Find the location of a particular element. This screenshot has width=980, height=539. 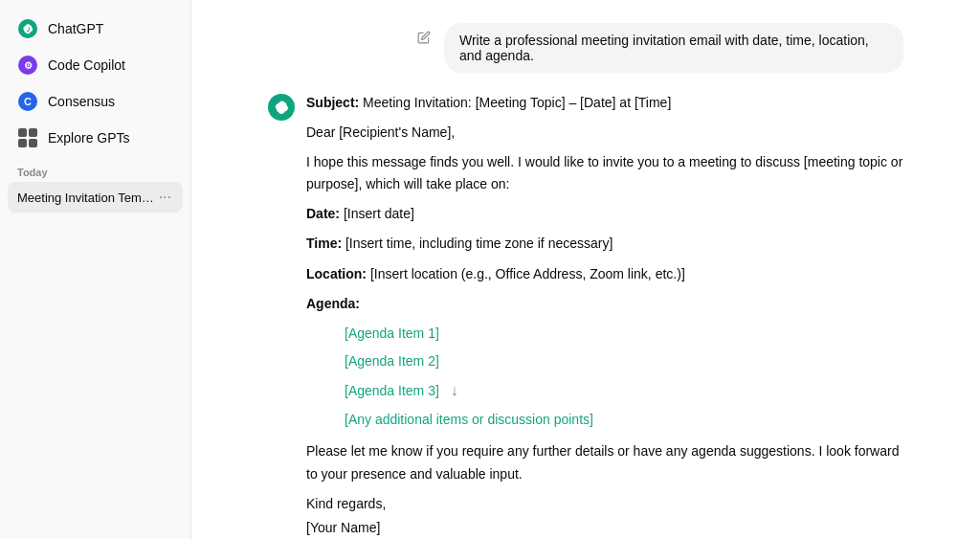

email-time: Time: [Insert time, including time zone … is located at coordinates (605, 243).